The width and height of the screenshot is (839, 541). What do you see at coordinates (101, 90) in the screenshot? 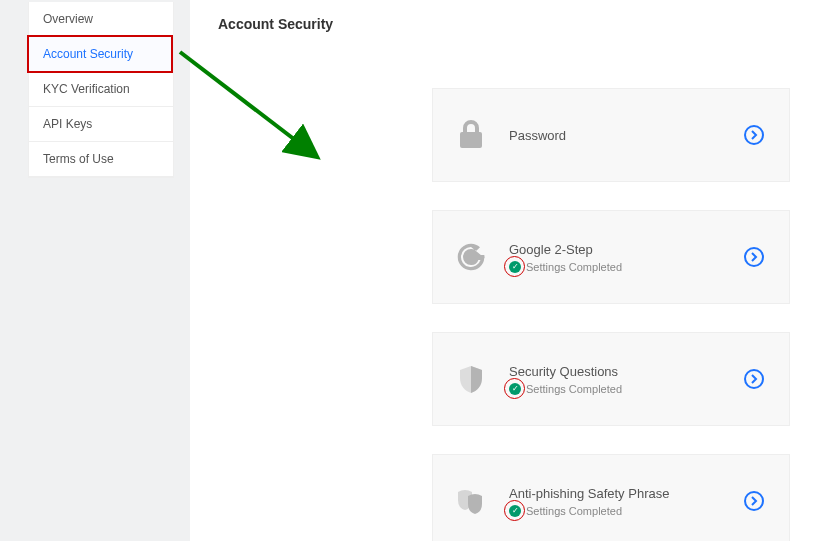
I see `sidebar: Overview Account Security KYC Verificati…` at bounding box center [101, 90].